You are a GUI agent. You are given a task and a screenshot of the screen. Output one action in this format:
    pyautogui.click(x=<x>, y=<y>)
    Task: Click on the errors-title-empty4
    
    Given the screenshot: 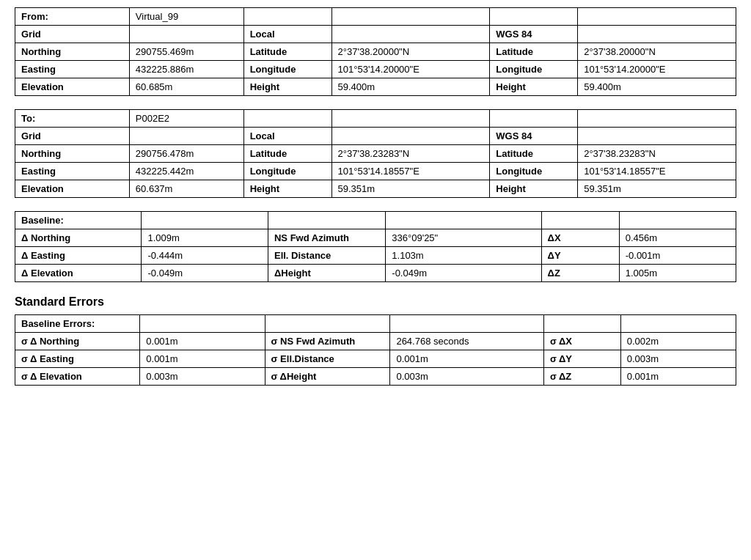 What is the action you would take?
    pyautogui.click(x=582, y=324)
    